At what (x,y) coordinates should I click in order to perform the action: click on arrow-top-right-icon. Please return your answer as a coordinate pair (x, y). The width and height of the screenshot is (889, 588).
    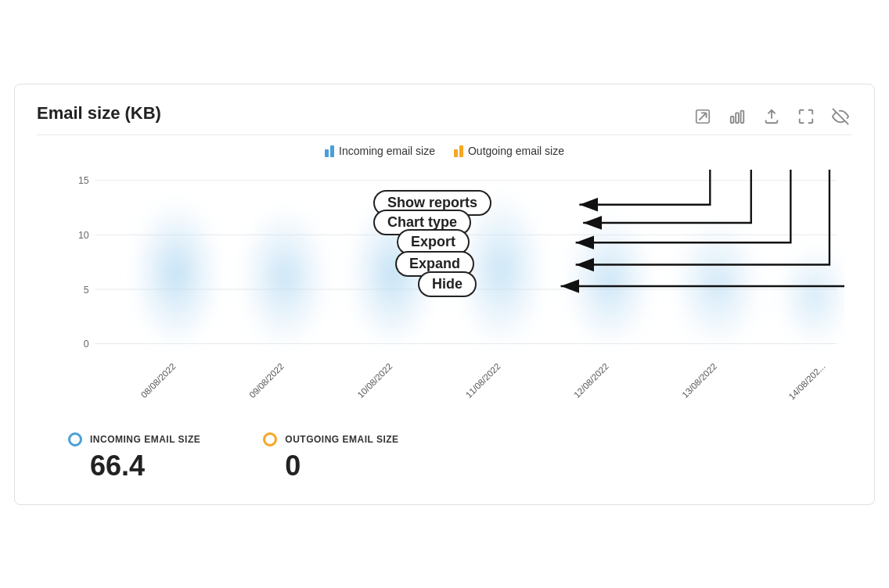
    Looking at the image, I should click on (703, 117).